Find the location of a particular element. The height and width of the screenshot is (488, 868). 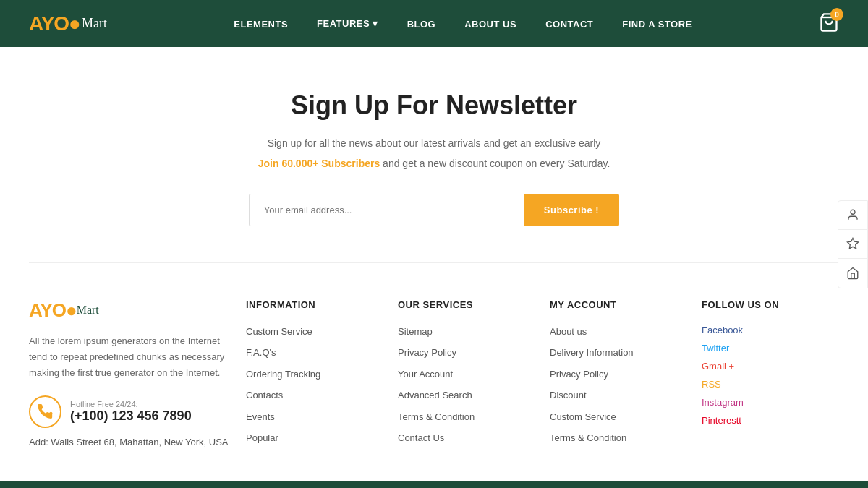

list-item: Discount is located at coordinates (618, 395).